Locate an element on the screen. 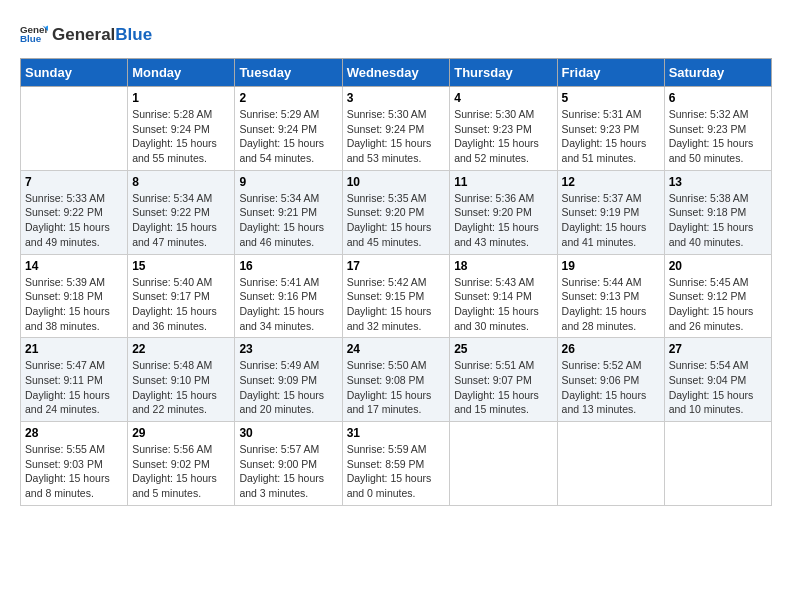 This screenshot has width=792, height=612. day-number: 31 is located at coordinates (396, 433).